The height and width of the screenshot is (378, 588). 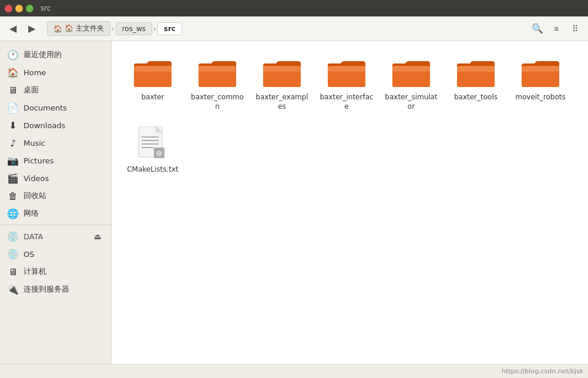 What do you see at coordinates (13, 196) in the screenshot?
I see `trash-icon: 🗑` at bounding box center [13, 196].